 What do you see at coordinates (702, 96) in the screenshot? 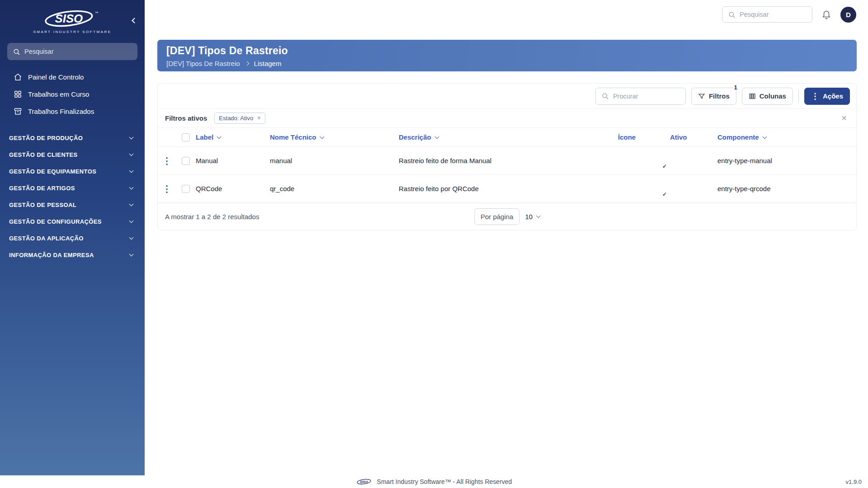
I see `filter-icon` at bounding box center [702, 96].